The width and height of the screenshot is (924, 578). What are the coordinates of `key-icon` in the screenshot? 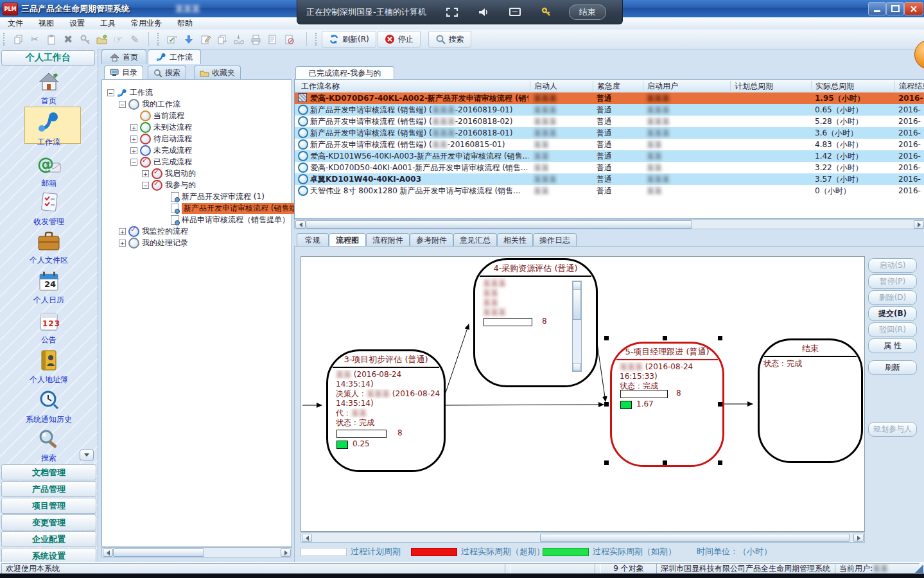 It's located at (85, 39).